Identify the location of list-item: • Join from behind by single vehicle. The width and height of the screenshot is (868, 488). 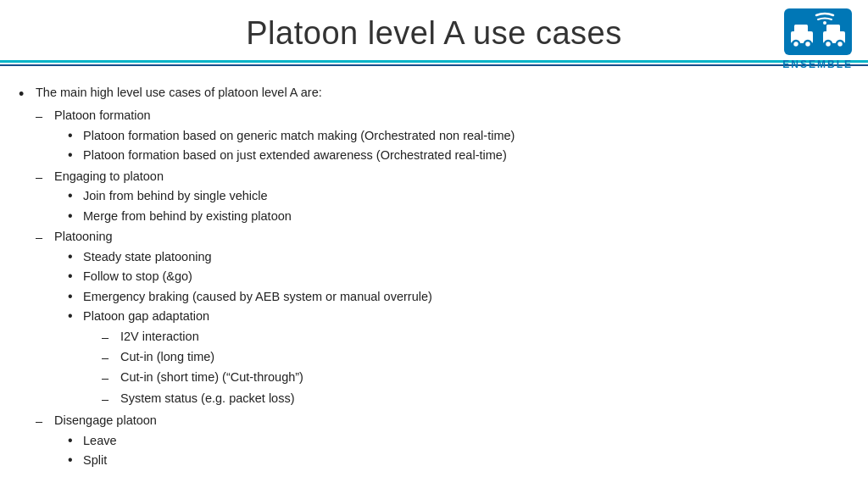
(180, 196).